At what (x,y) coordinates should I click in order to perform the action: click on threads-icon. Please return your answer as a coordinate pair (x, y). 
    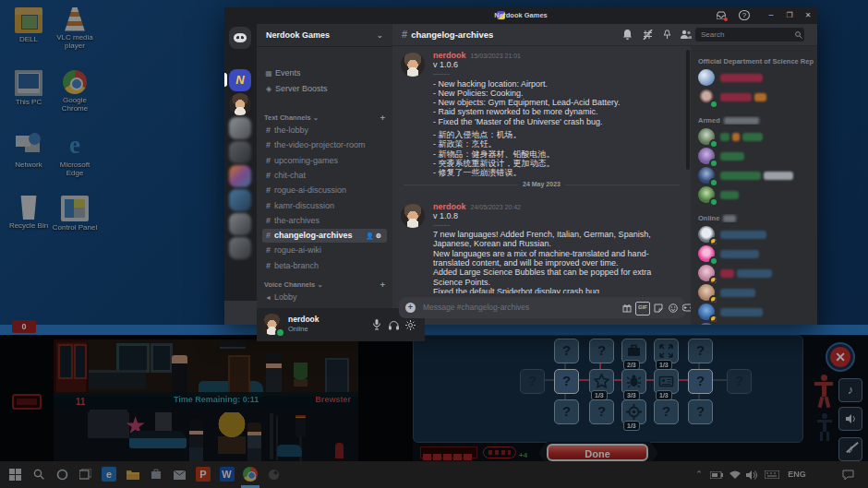
    Looking at the image, I should click on (647, 35).